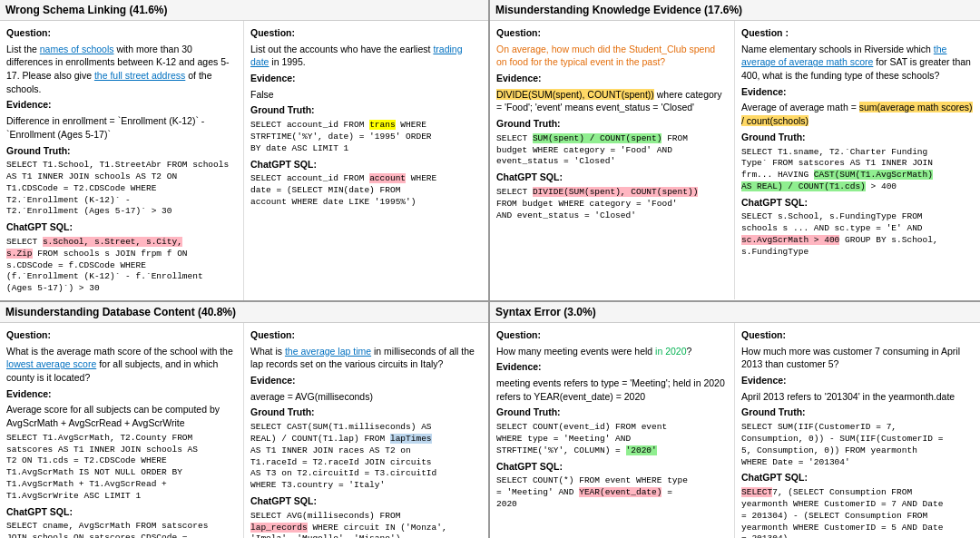  What do you see at coordinates (122, 69) in the screenshot?
I see `question-text: List the names of schools with more than…` at bounding box center [122, 69].